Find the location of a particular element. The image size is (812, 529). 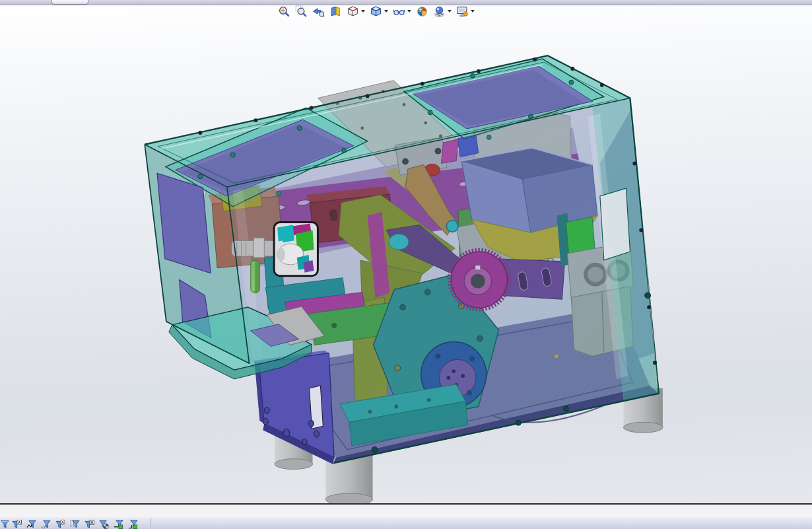

menu-collapsed-tab is located at coordinates (70, 3).